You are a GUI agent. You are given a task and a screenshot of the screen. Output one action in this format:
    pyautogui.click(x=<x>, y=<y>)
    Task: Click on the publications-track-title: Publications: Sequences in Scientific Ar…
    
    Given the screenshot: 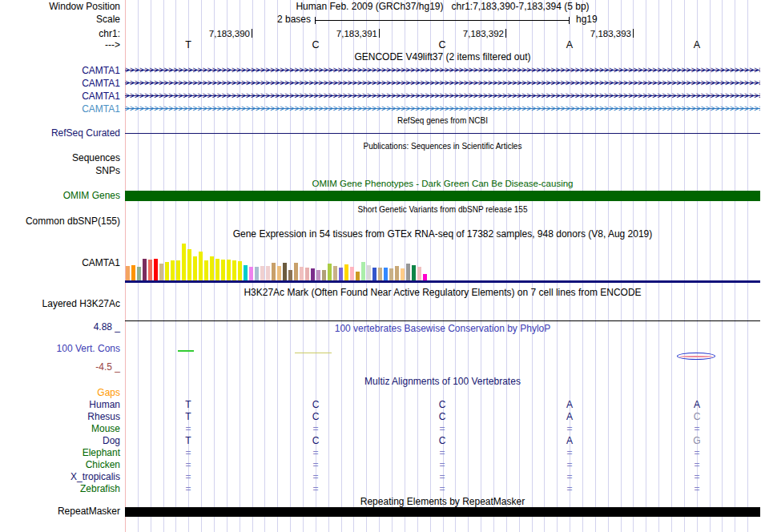 What is the action you would take?
    pyautogui.click(x=442, y=146)
    